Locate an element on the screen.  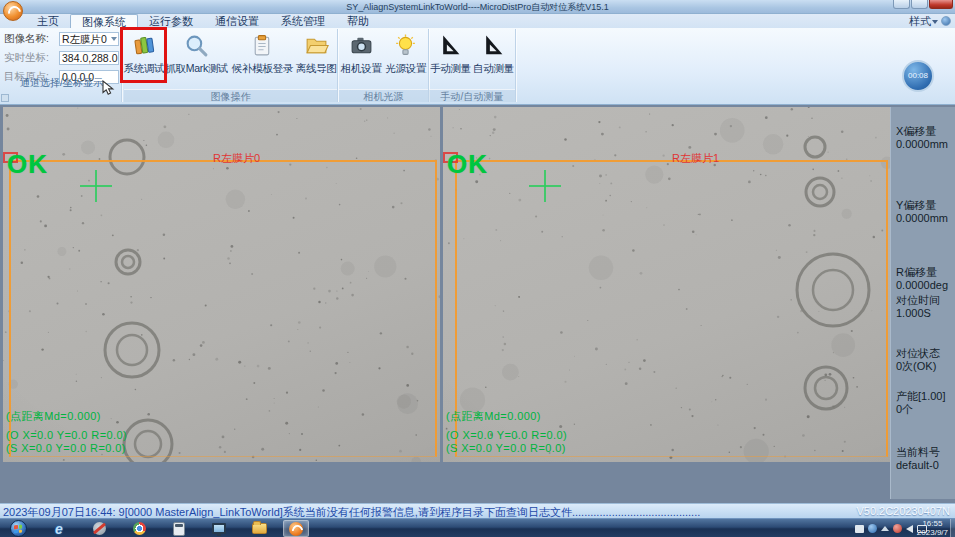
offline-map-button: 离线导图 is located at coordinates (316, 59).